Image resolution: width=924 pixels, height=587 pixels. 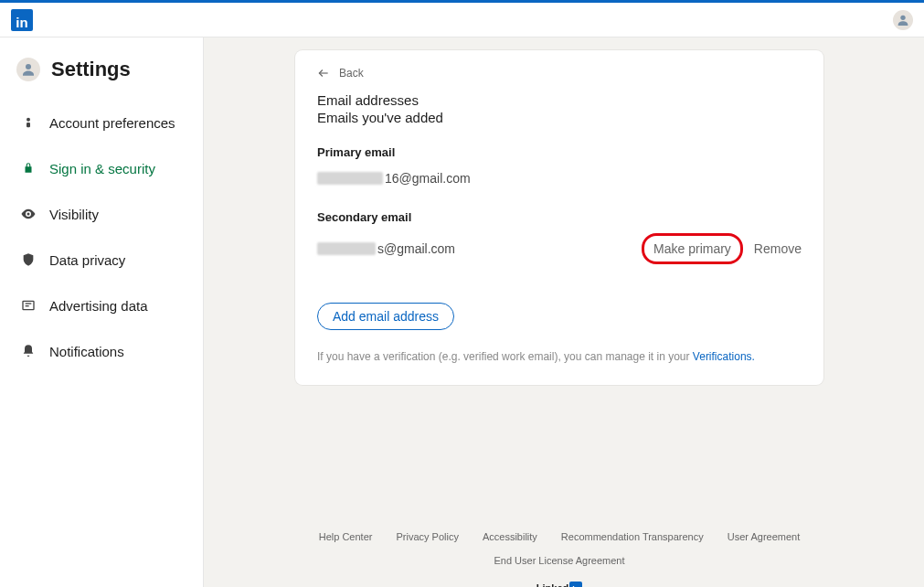 I want to click on eye-icon, so click(x=28, y=214).